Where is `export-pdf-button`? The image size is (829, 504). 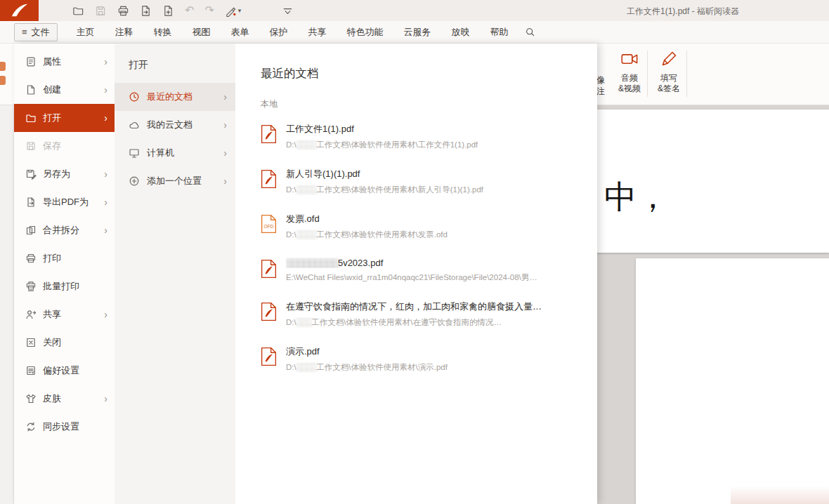 export-pdf-button is located at coordinates (146, 11).